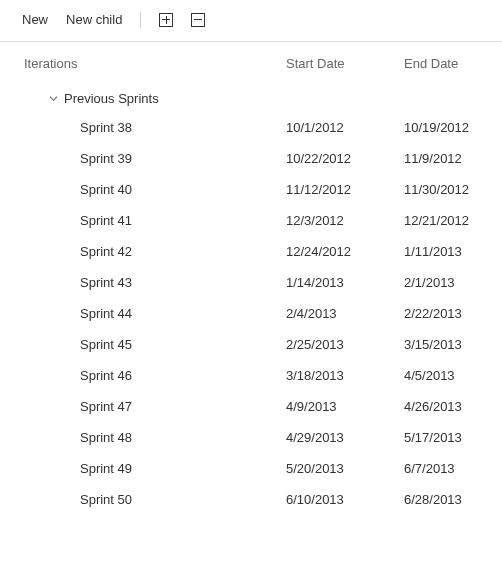  I want to click on sprint-end-date: 6/28/2013, so click(453, 500).